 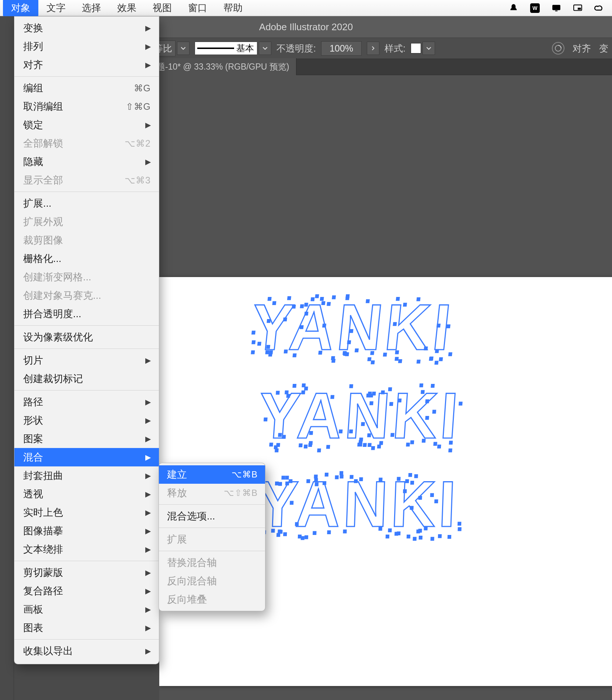 What do you see at coordinates (87, 457) in the screenshot?
I see `object-menu-item: 混合▶` at bounding box center [87, 457].